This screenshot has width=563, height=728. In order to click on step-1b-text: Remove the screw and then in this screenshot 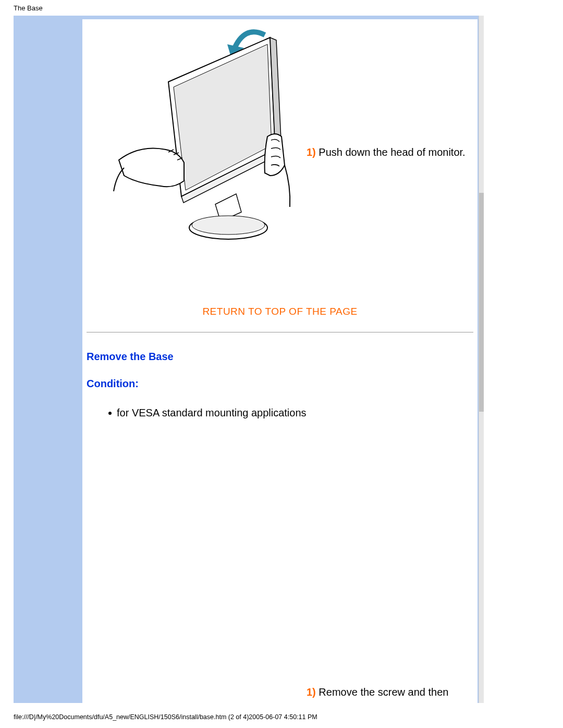, I will do `click(383, 692)`.